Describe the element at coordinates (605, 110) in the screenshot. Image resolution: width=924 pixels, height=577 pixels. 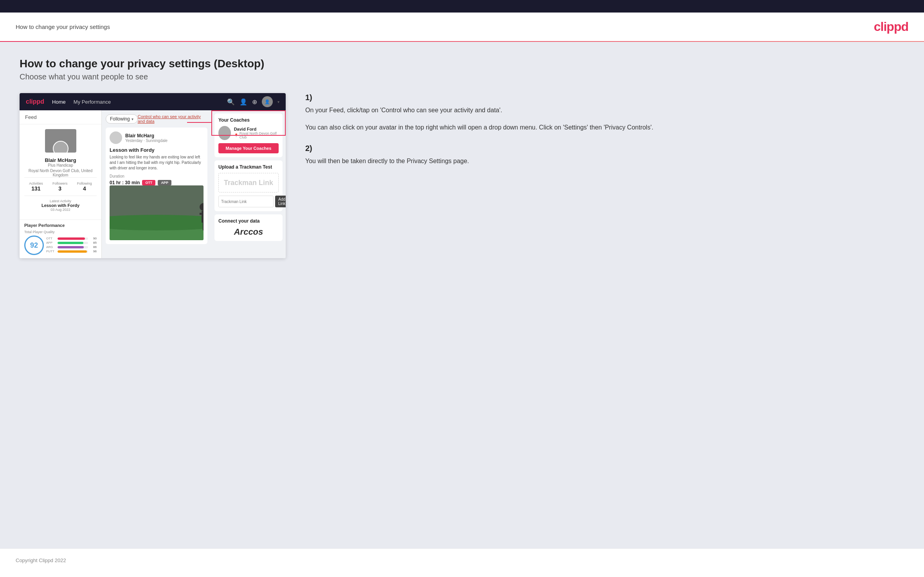
I see `step1-text: On your Feed, click/tap on 'Control who …` at that location.